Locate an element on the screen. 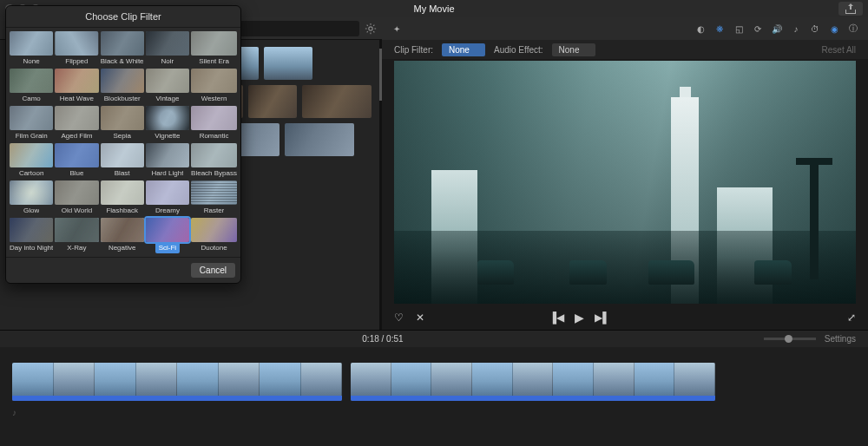 The height and width of the screenshot is (446, 868). filter-option-blockbuster: Blockbuster is located at coordinates (122, 87).